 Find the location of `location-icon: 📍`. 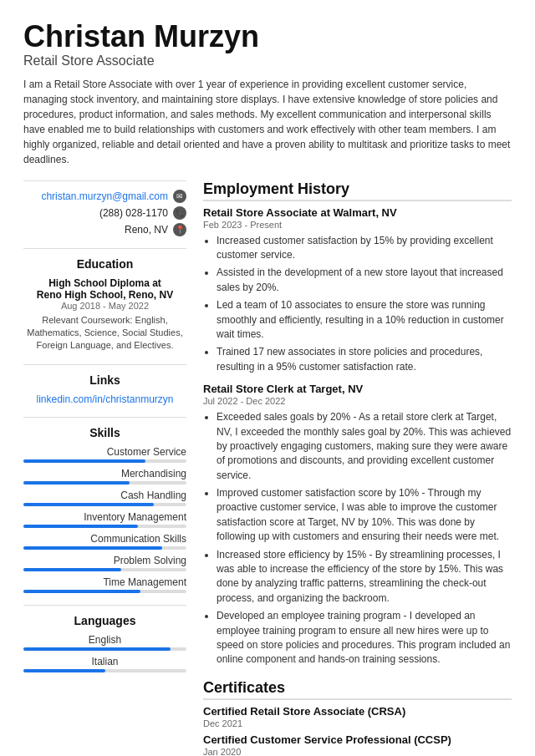

location-icon: 📍 is located at coordinates (180, 230).